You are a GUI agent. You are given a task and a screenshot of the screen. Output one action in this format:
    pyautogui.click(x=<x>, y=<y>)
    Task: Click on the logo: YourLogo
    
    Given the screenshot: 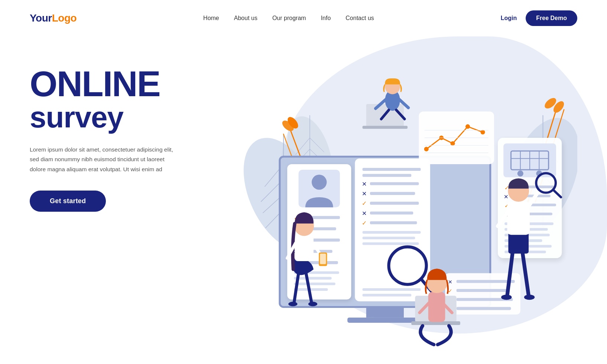 What is the action you would take?
    pyautogui.click(x=53, y=18)
    